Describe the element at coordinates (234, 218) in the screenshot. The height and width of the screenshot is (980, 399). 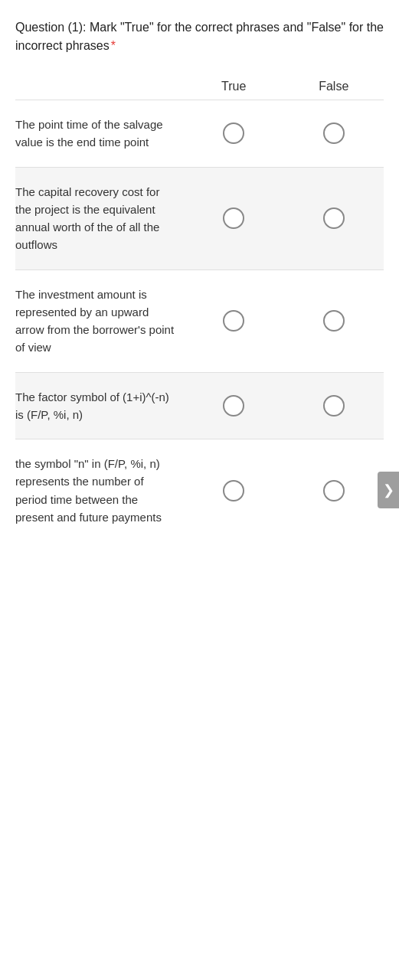
I see `row2-true-radio` at that location.